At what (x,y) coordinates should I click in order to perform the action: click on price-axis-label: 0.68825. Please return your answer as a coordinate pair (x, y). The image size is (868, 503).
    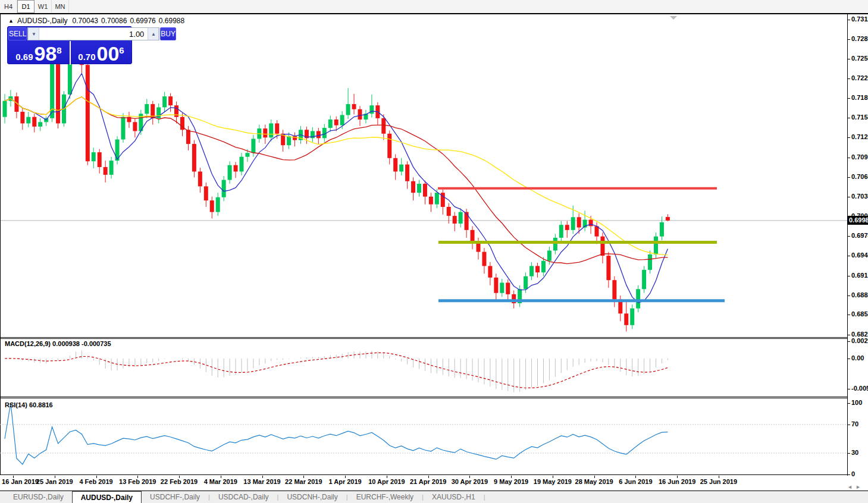
    Looking at the image, I should click on (860, 295).